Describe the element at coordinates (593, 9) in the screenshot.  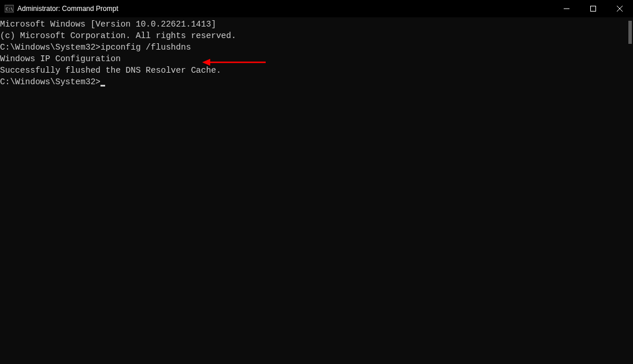
I see `maximize-button` at that location.